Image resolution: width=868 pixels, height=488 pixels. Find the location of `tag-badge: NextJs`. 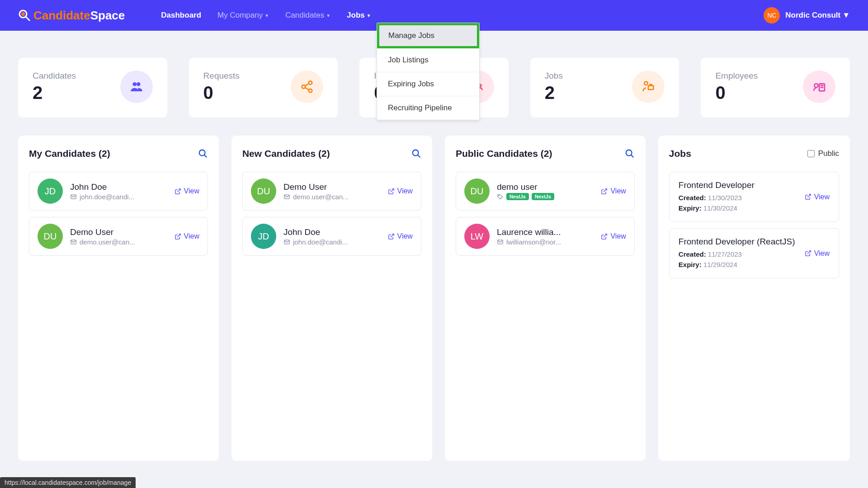

tag-badge: NextJs is located at coordinates (543, 197).